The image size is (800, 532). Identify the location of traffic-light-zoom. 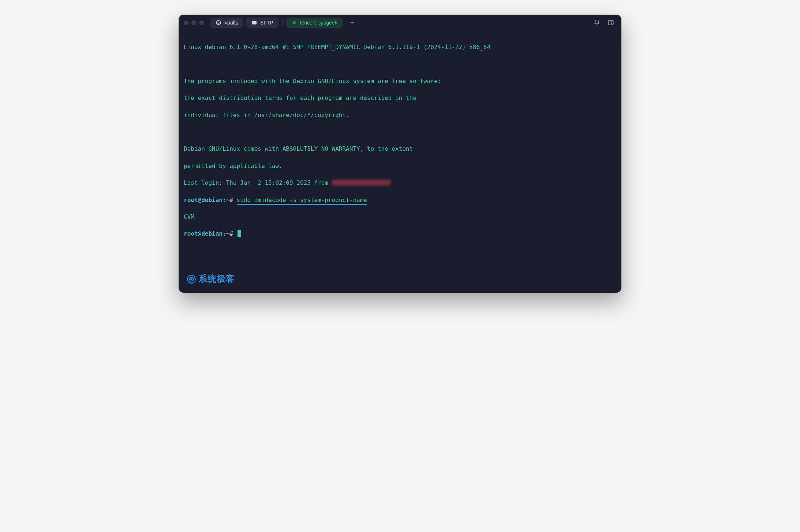
(201, 23).